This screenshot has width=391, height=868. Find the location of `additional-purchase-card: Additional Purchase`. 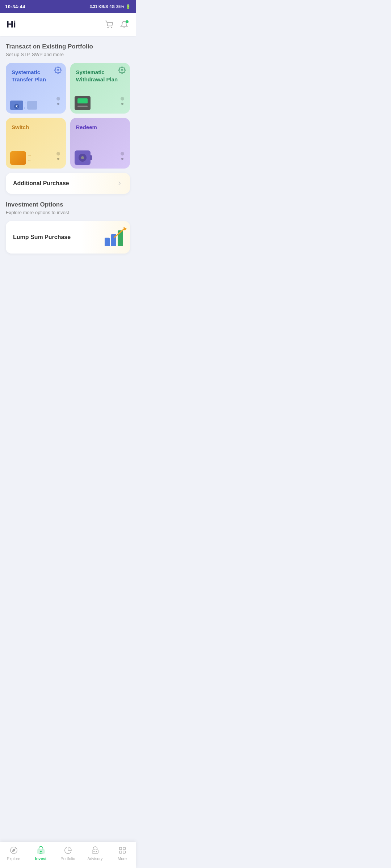

additional-purchase-card: Additional Purchase is located at coordinates (68, 183).